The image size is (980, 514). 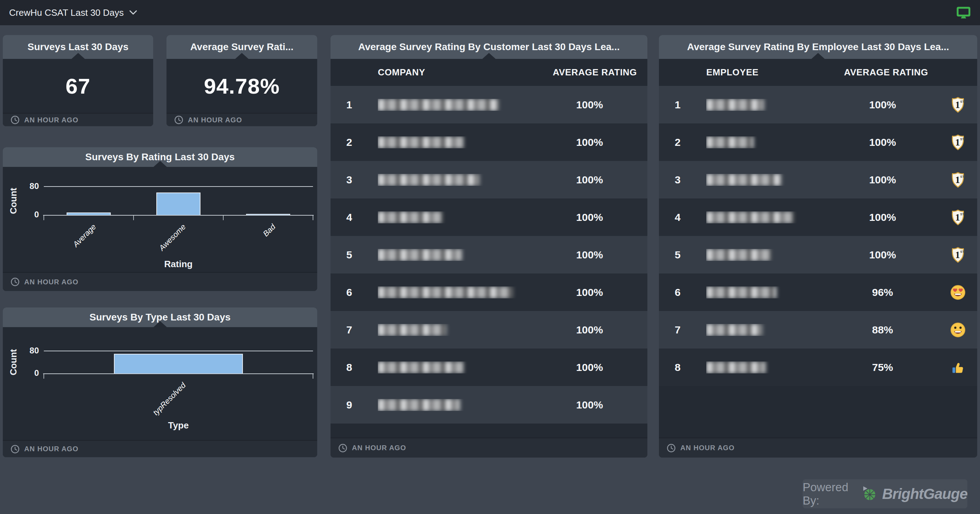 What do you see at coordinates (489, 368) in the screenshot?
I see `leaderboard-row: 8100%` at bounding box center [489, 368].